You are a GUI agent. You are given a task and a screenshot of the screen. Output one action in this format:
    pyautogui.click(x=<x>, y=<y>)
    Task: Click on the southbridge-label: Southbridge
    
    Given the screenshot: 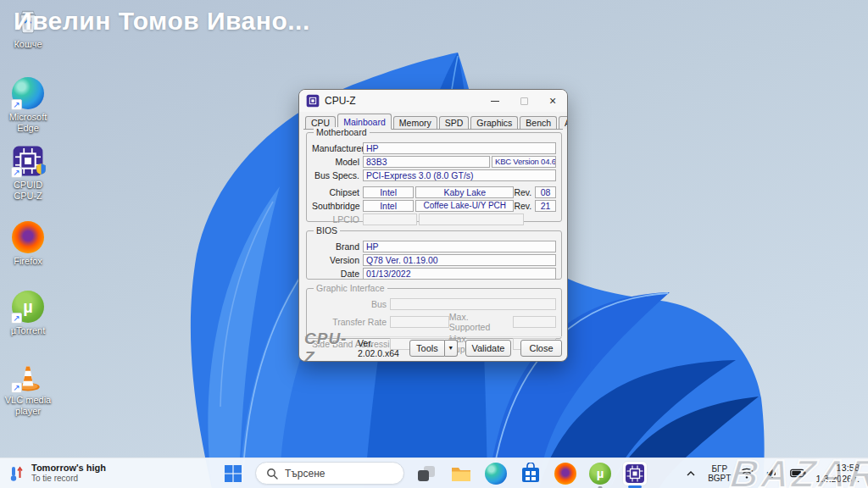 What is the action you would take?
    pyautogui.click(x=336, y=206)
    